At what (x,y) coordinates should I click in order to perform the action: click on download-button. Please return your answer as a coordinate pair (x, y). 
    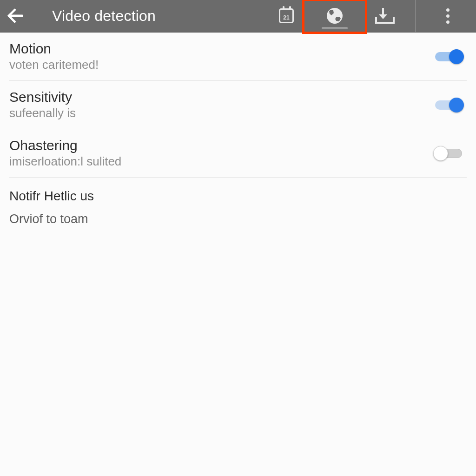
    Looking at the image, I should click on (383, 16).